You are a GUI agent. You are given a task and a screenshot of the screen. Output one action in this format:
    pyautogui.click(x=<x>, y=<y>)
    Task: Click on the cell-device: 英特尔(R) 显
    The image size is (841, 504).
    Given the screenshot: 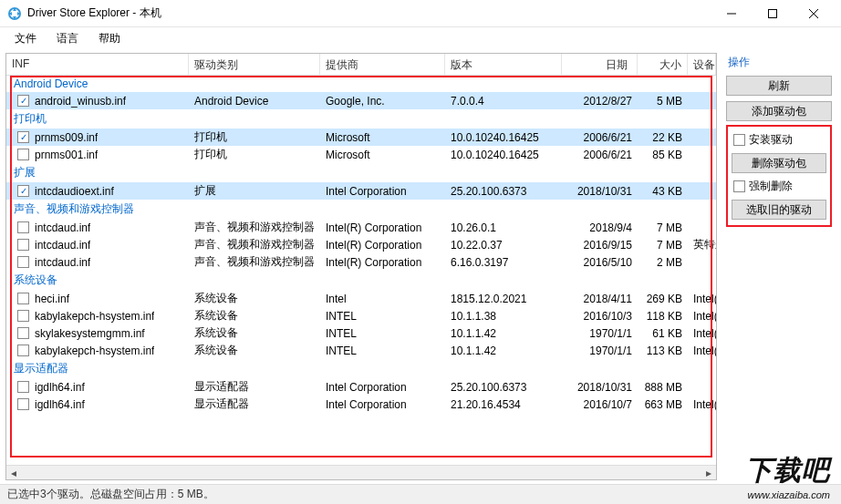 What is the action you would take?
    pyautogui.click(x=702, y=244)
    